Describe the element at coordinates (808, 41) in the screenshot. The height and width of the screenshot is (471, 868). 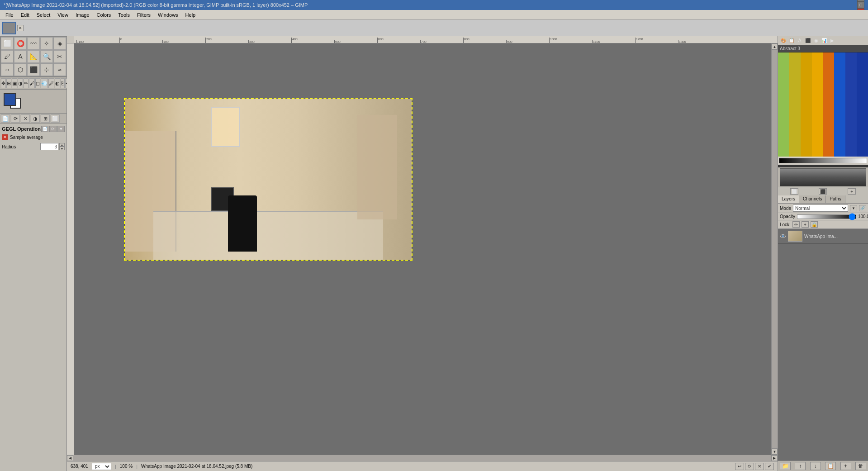
I see `panel-icon-dark: ⬛` at that location.